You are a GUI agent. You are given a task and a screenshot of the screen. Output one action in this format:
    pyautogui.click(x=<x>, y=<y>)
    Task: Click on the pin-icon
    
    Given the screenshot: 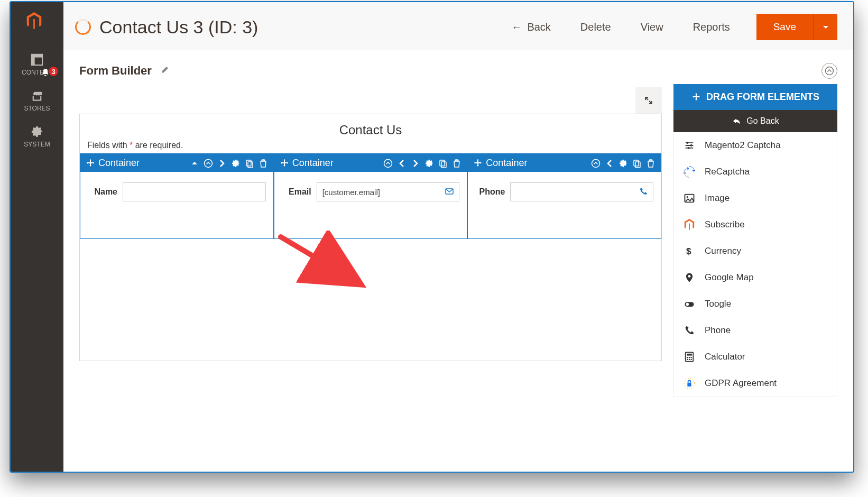 What is the action you would take?
    pyautogui.click(x=689, y=278)
    